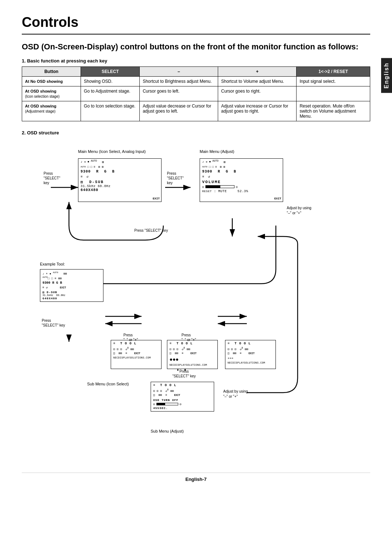 Image resolution: width=392 pixels, height=555 pixels. I want to click on controls-table: Button SELECT – + 1<->2 / RESET At No OS…, so click(196, 94).